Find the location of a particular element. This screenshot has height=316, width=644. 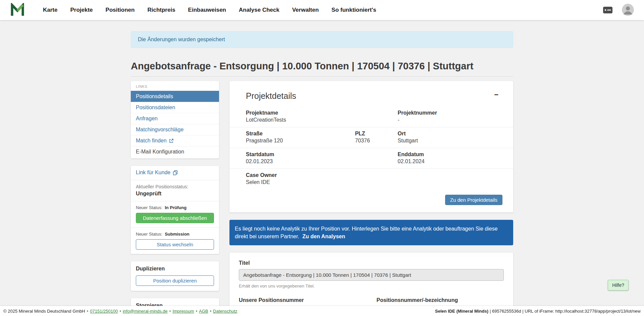

project-row-owner: Case Owner Selen IDE is located at coordinates (371, 179).